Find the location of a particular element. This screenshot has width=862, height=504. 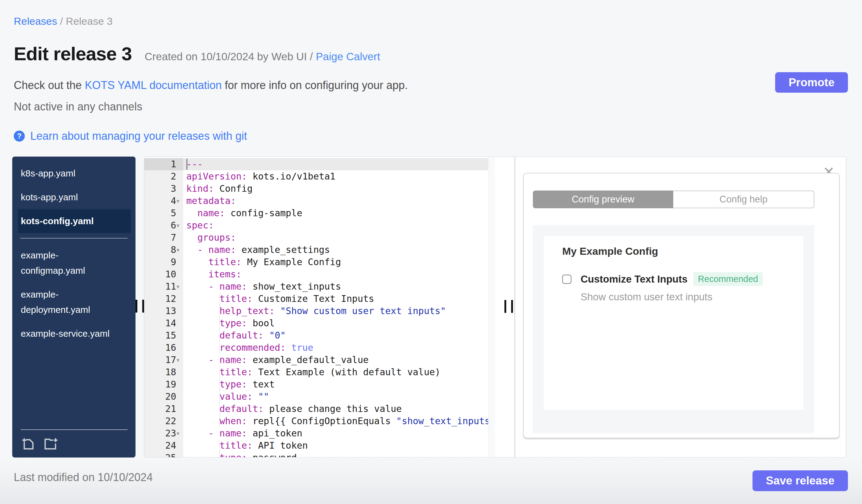

code-text: type: text is located at coordinates (339, 384).